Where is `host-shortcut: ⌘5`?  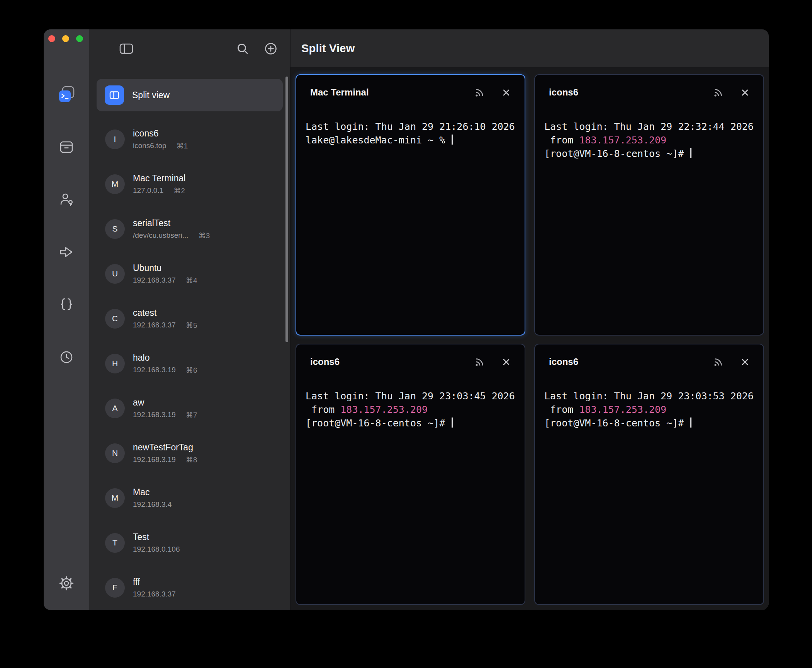
host-shortcut: ⌘5 is located at coordinates (192, 325).